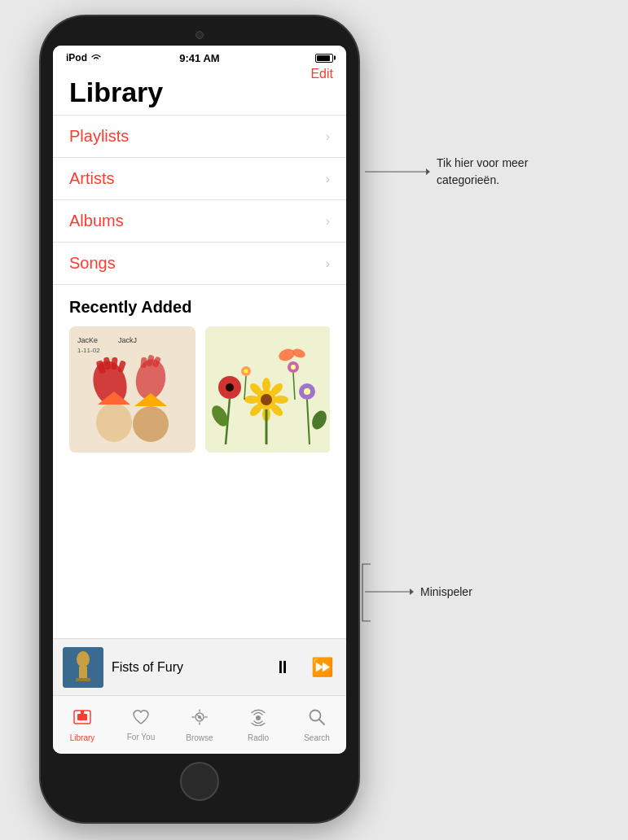  What do you see at coordinates (258, 737) in the screenshot?
I see `radio-tab-label: Radio` at bounding box center [258, 737].